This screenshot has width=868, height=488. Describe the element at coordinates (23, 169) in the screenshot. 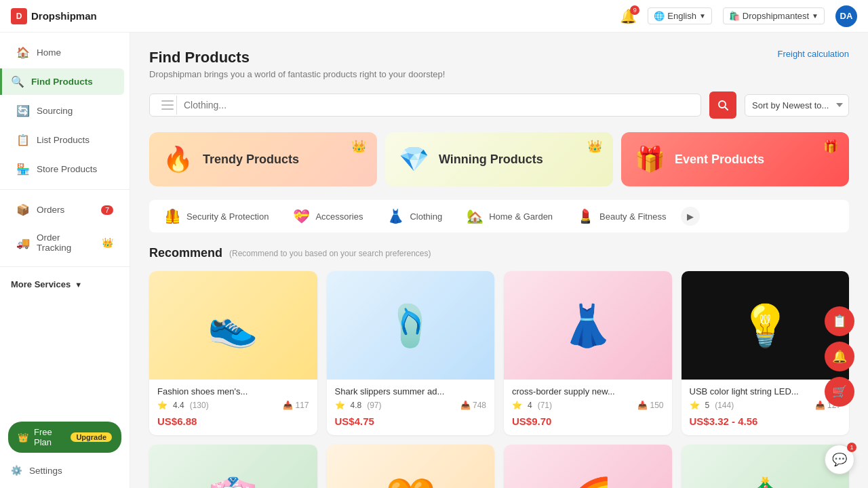

I see `store-icon: 🏪` at that location.